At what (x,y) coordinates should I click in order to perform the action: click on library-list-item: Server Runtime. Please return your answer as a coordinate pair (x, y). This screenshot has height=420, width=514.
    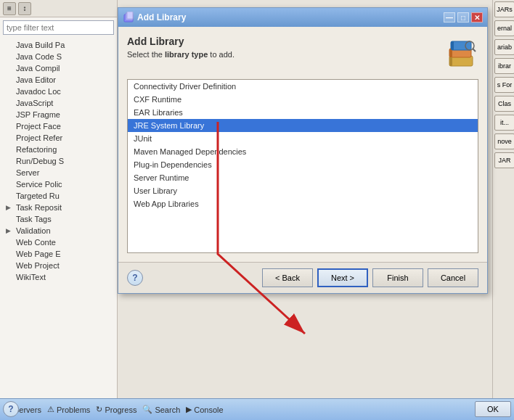
    Looking at the image, I should click on (303, 178).